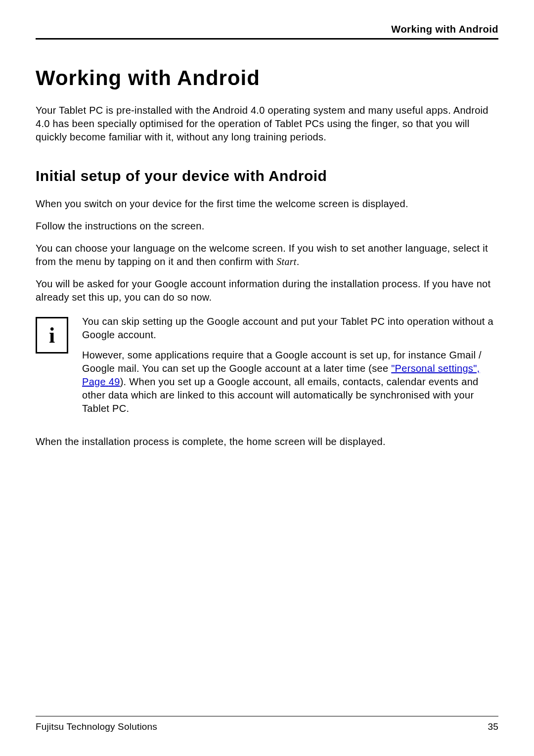 The width and height of the screenshot is (534, 756). What do you see at coordinates (267, 226) in the screenshot?
I see `body-paragraph-2: Follow the instructions on the screen.` at bounding box center [267, 226].